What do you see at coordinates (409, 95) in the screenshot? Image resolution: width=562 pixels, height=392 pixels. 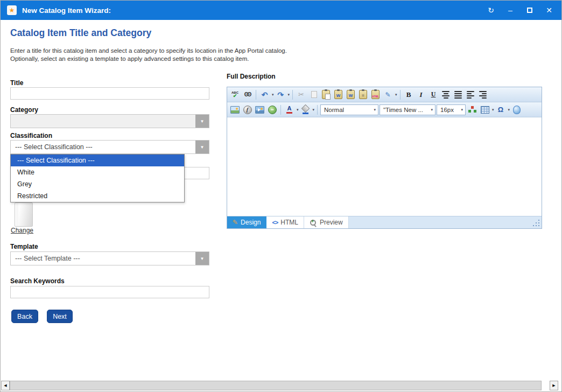 I see `bold-button: B` at bounding box center [409, 95].